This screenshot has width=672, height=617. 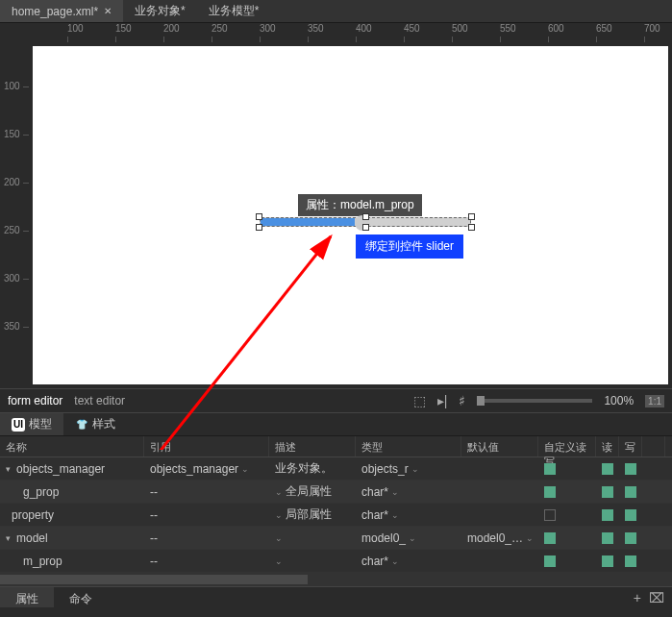 I want to click on tooltip-bind: 绑定到控件 slider, so click(x=410, y=246).